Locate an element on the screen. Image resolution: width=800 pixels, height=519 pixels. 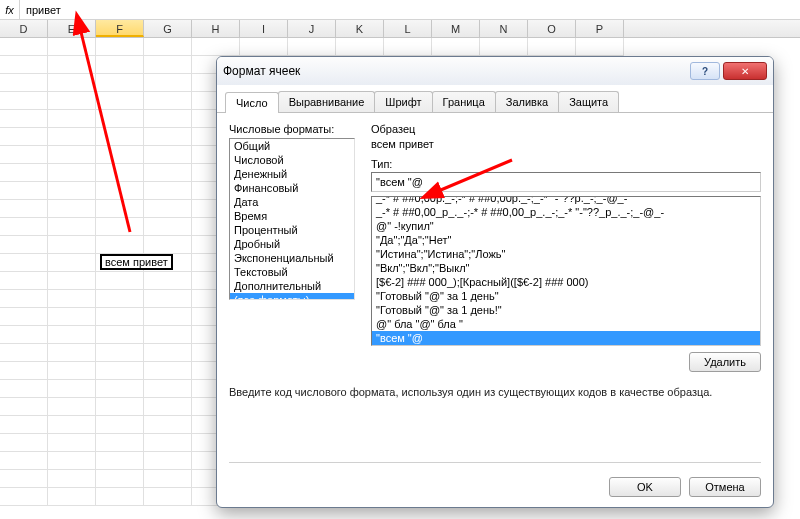
category-item: Время is located at coordinates (292, 216).